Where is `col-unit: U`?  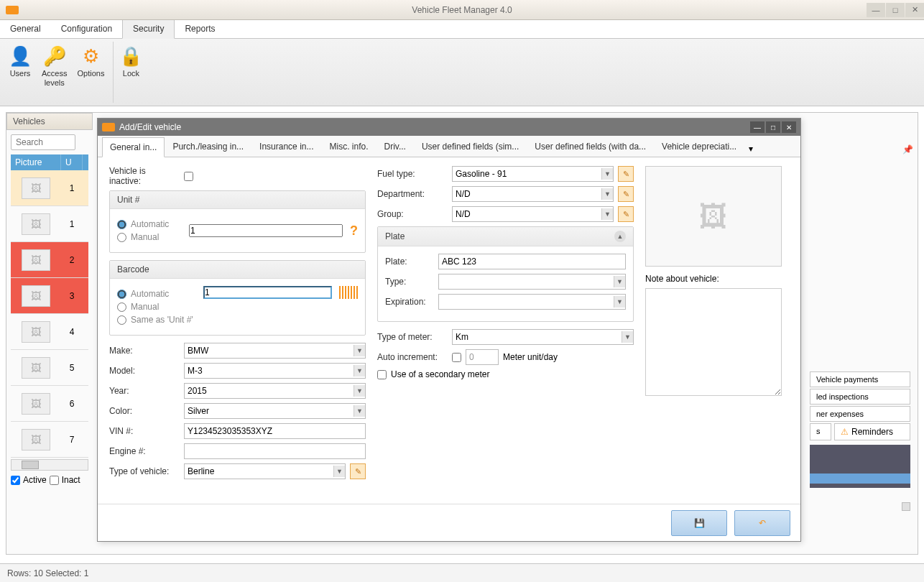 col-unit: U is located at coordinates (72, 162).